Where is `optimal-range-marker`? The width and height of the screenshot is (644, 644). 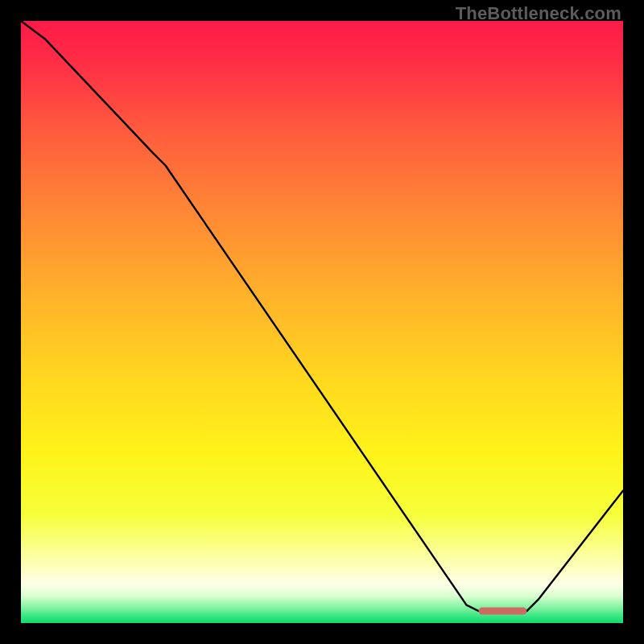 optimal-range-marker is located at coordinates (502, 612).